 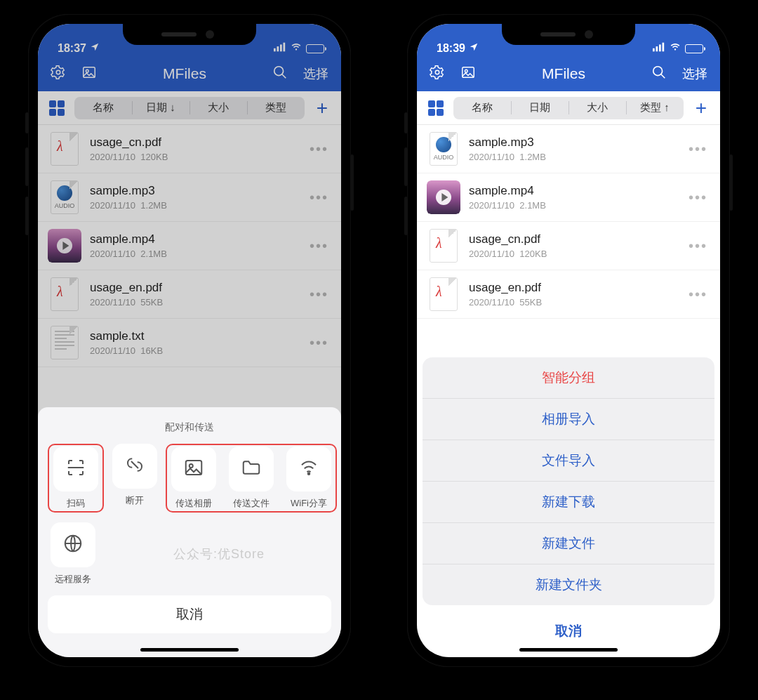 I want to click on sort-date: 日期, so click(x=540, y=108).